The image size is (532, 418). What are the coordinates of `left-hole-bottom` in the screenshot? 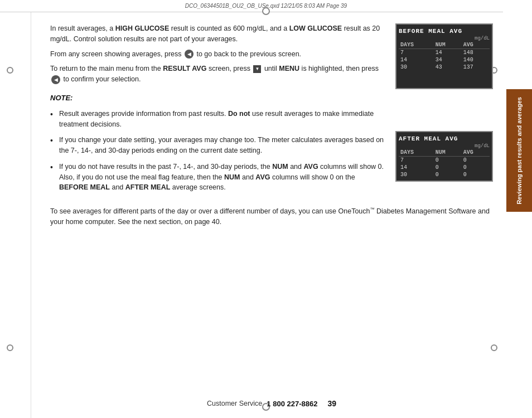 It's located at (10, 348).